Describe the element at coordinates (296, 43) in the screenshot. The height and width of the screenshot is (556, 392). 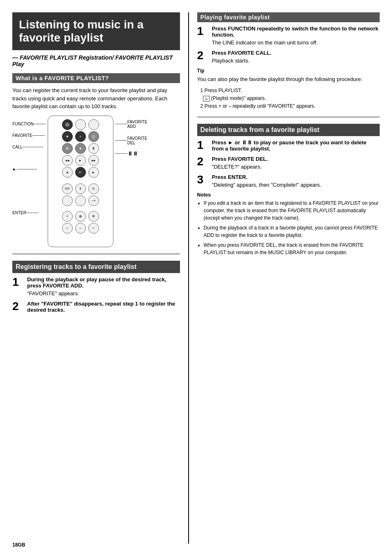
I see `playing-step-1-detail: The LINE indicator on the main unit turn…` at that location.